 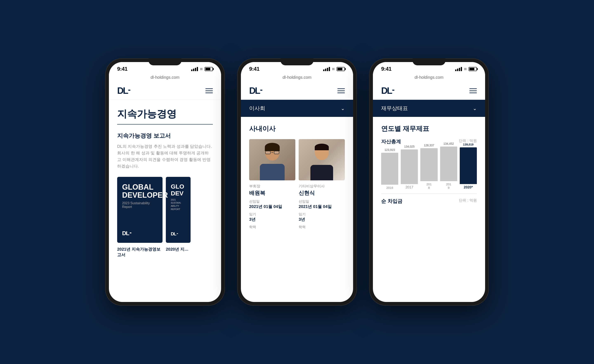 I want to click on address-text-1: dl-holdings.com, so click(x=165, y=77).